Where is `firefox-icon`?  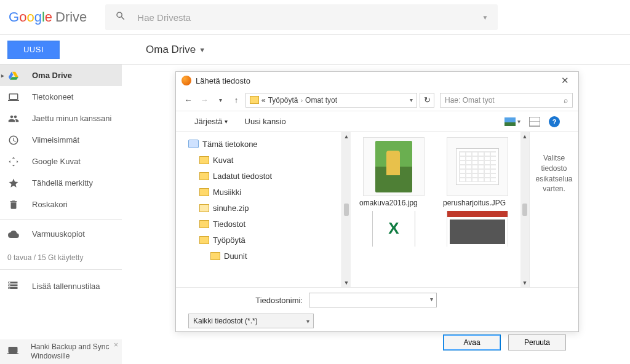 firefox-icon is located at coordinates (186, 81).